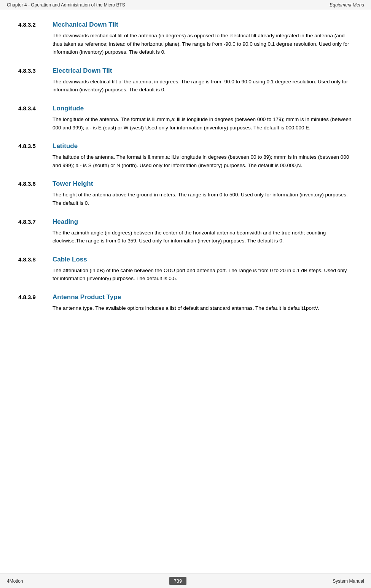 Image resolution: width=371 pixels, height=588 pixels. What do you see at coordinates (35, 71) in the screenshot?
I see `section-number-1: 4.8.3.3` at bounding box center [35, 71].